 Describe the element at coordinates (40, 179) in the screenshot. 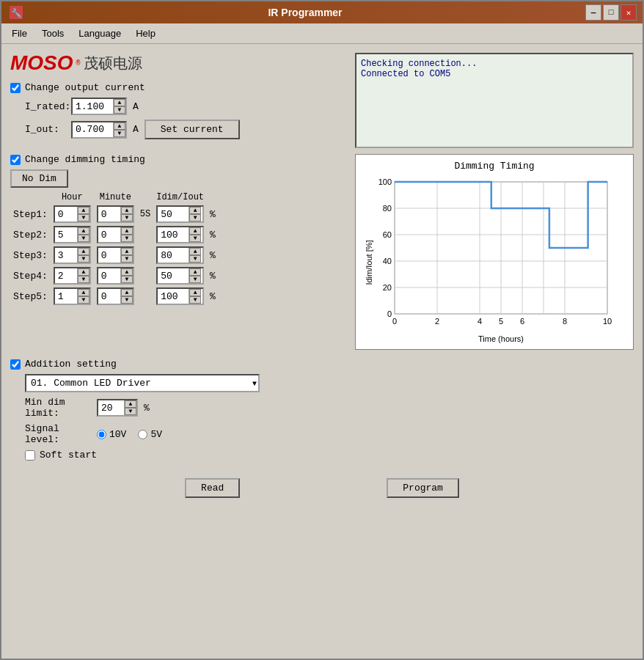

I see `no-dim-button: No Dim` at that location.